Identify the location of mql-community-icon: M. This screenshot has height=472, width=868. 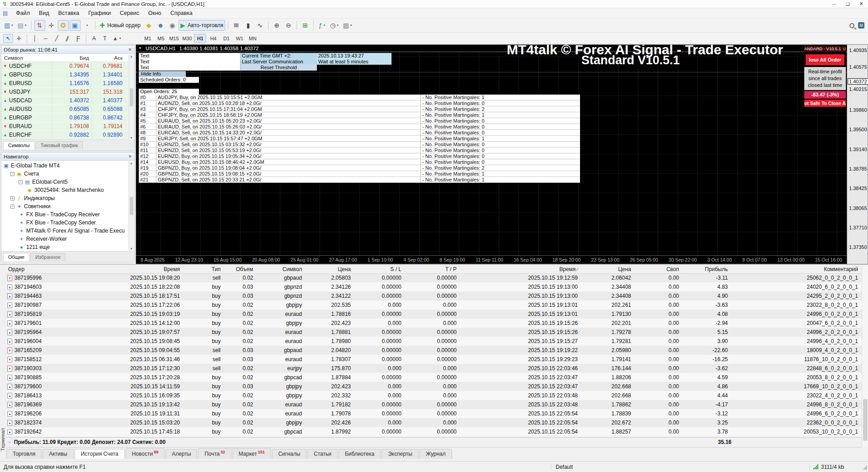
(861, 25).